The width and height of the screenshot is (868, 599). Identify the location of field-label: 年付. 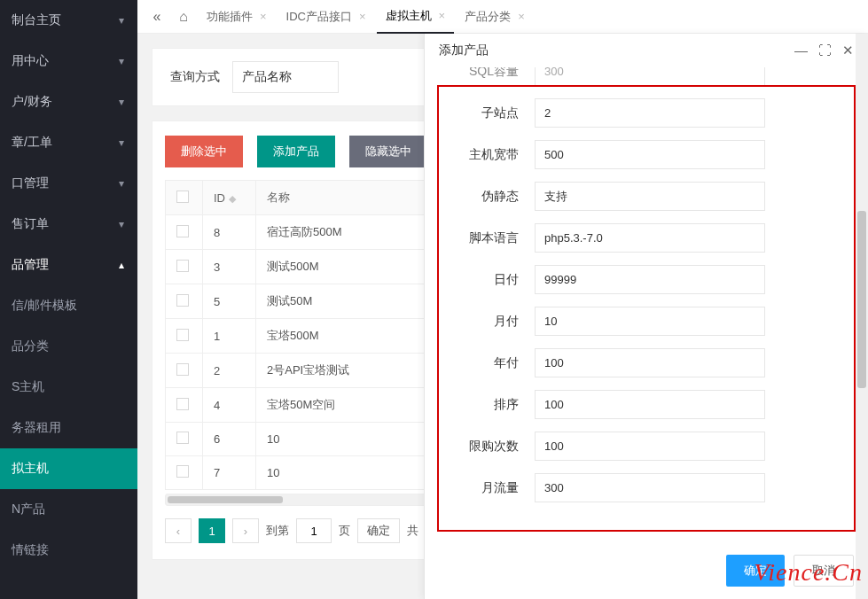
(490, 363).